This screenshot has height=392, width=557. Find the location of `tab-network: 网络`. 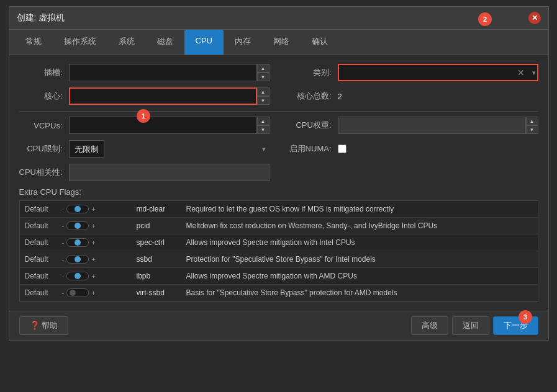

tab-network: 网络 is located at coordinates (281, 42).